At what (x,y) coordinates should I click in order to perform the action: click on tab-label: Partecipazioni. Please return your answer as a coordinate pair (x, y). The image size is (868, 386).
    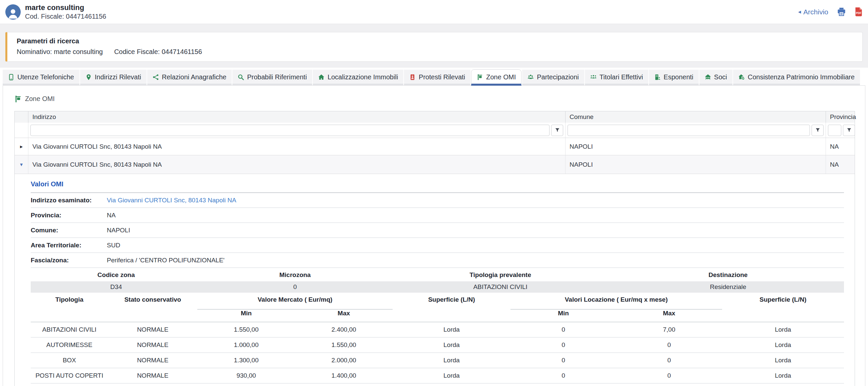
    Looking at the image, I should click on (558, 77).